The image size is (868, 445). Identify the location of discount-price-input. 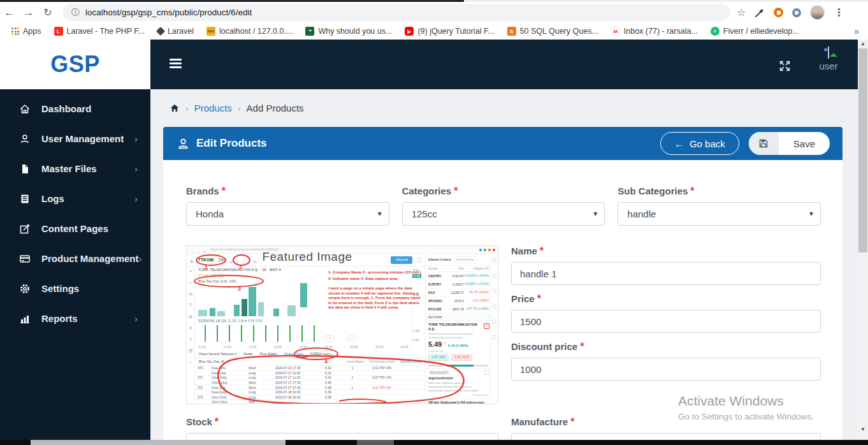
(666, 369).